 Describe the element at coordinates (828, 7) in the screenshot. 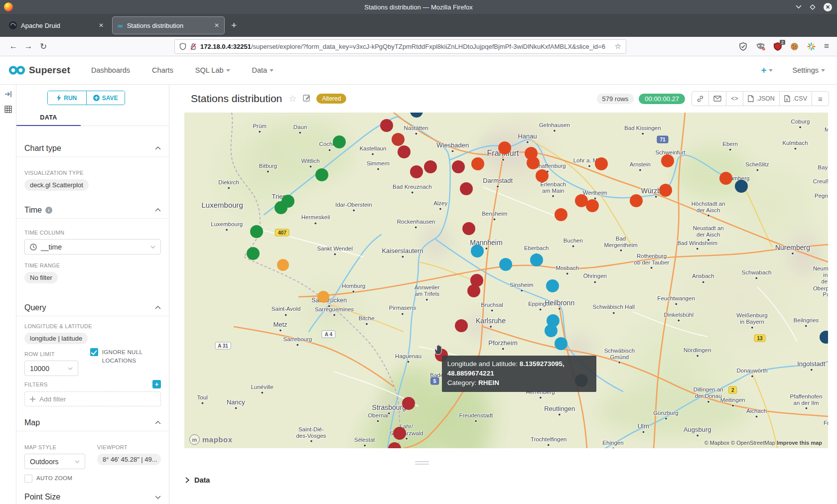

I see `close-icon: ✕` at that location.